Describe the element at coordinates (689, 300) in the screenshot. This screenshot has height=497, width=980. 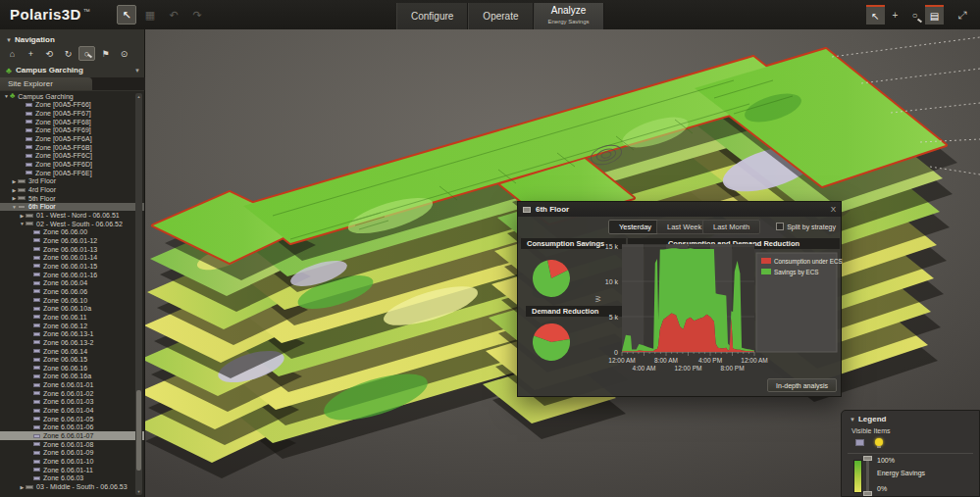
I see `savings-area` at that location.